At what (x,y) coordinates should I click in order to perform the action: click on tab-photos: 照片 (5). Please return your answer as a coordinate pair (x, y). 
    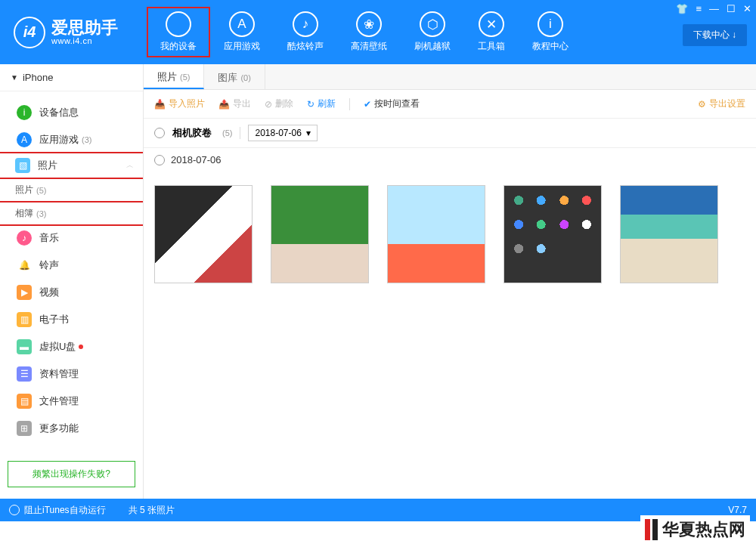
    Looking at the image, I should click on (174, 77).